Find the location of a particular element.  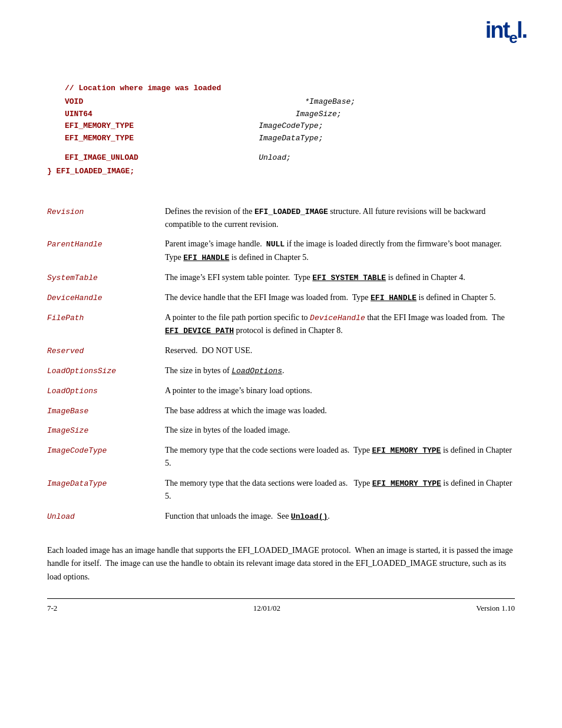

code-name-4: ImageDataType; is located at coordinates (259, 139).